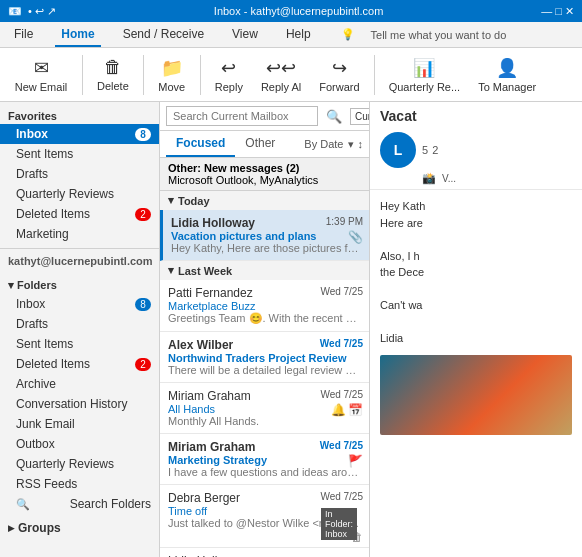 Image resolution: width=582 pixels, height=557 pixels. I want to click on sidebar-folder-junk: Junk Email, so click(80, 424).